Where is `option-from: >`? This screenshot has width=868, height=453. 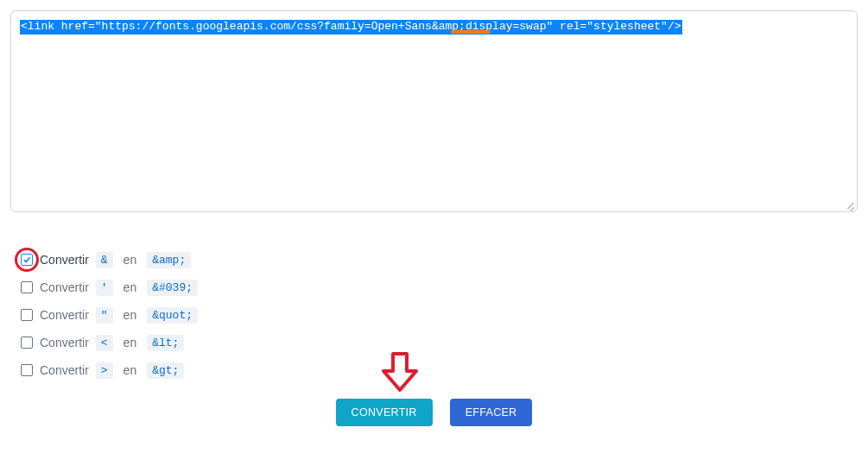
option-from: > is located at coordinates (105, 371).